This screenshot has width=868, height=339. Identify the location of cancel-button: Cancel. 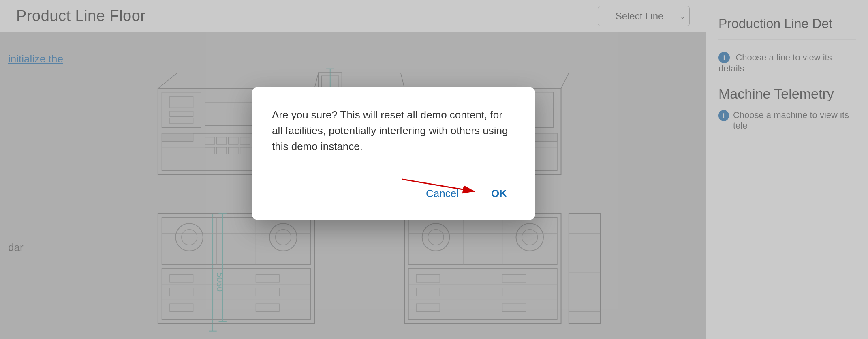
(443, 194).